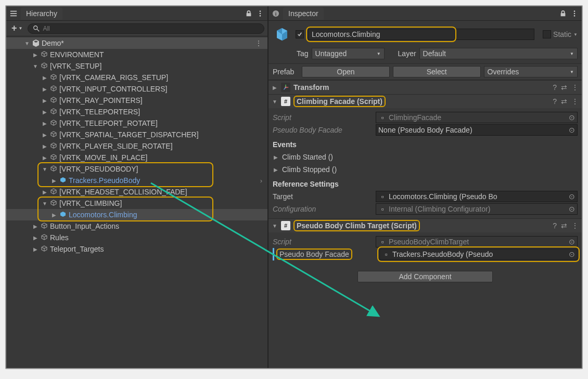 The width and height of the screenshot is (588, 379). Describe the element at coordinates (477, 209) in the screenshot. I see `configuration-field: ▫ Internal (Climbing Configurator) ⊙` at that location.